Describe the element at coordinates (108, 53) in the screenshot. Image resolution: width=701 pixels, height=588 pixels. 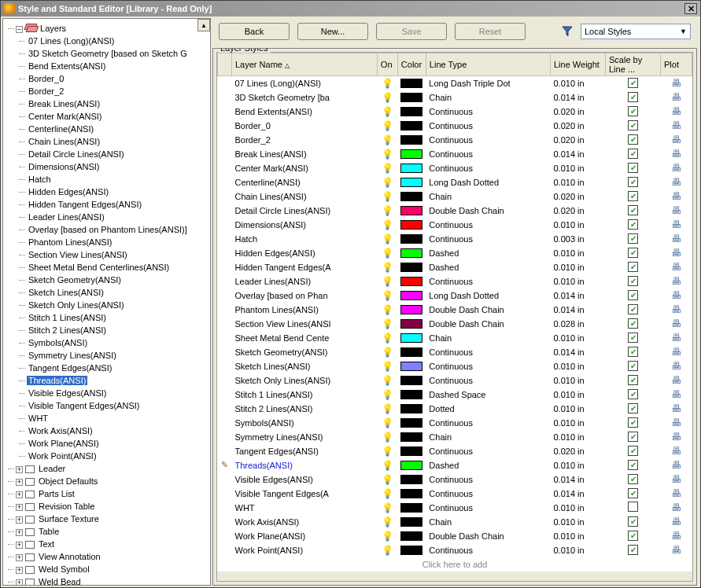
I see `tree-item: 3D Sketch Geometry [based on Sketch G` at that location.